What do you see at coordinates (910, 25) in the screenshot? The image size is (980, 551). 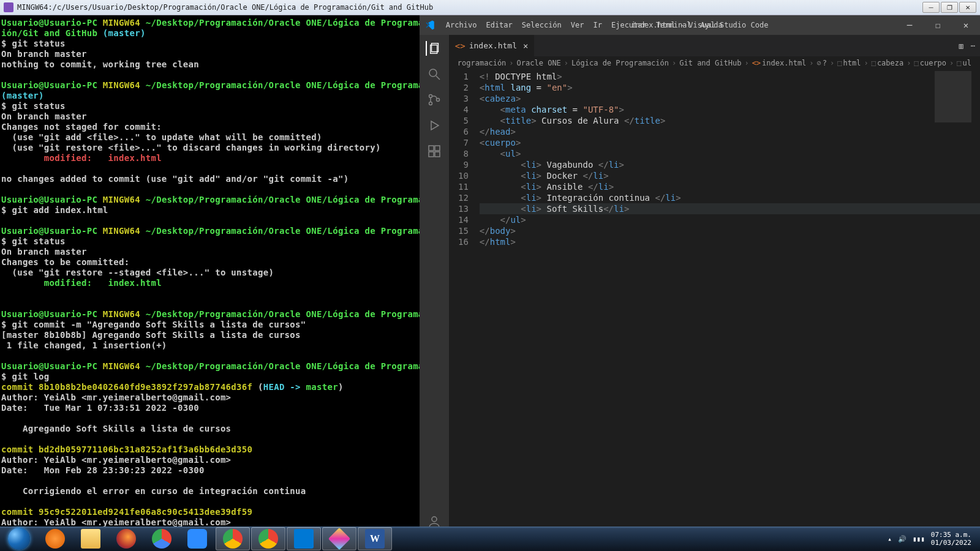 I see `vscode-minimize-button: ─` at bounding box center [910, 25].